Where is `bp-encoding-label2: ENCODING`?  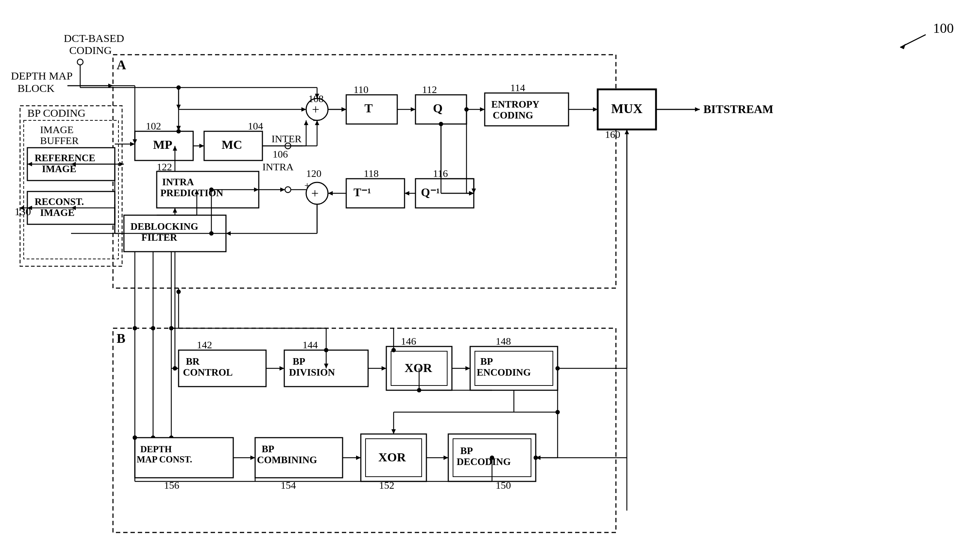
bp-encoding-label2: ENCODING is located at coordinates (504, 373).